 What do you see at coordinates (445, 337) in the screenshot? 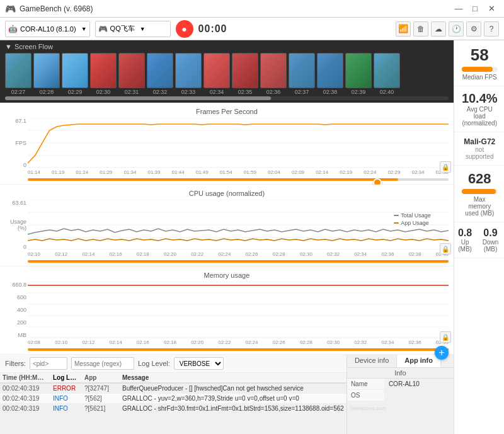
I see `mem-lock-icon: 🔒` at bounding box center [445, 337].